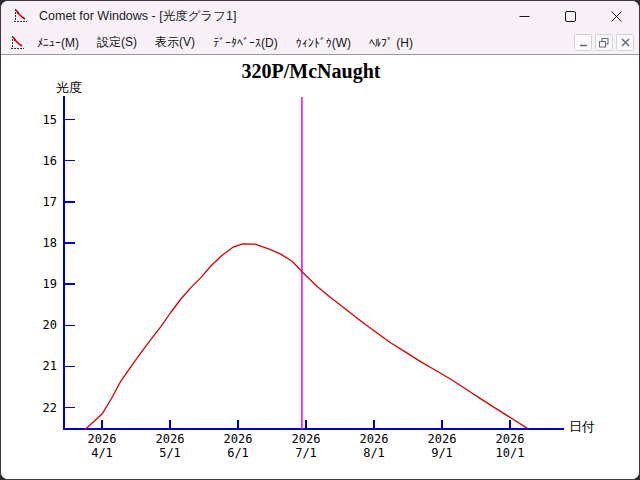 The image size is (640, 480). What do you see at coordinates (138, 16) in the screenshot?
I see `window-title: Comet for Windows - [光度グラフ1]` at bounding box center [138, 16].